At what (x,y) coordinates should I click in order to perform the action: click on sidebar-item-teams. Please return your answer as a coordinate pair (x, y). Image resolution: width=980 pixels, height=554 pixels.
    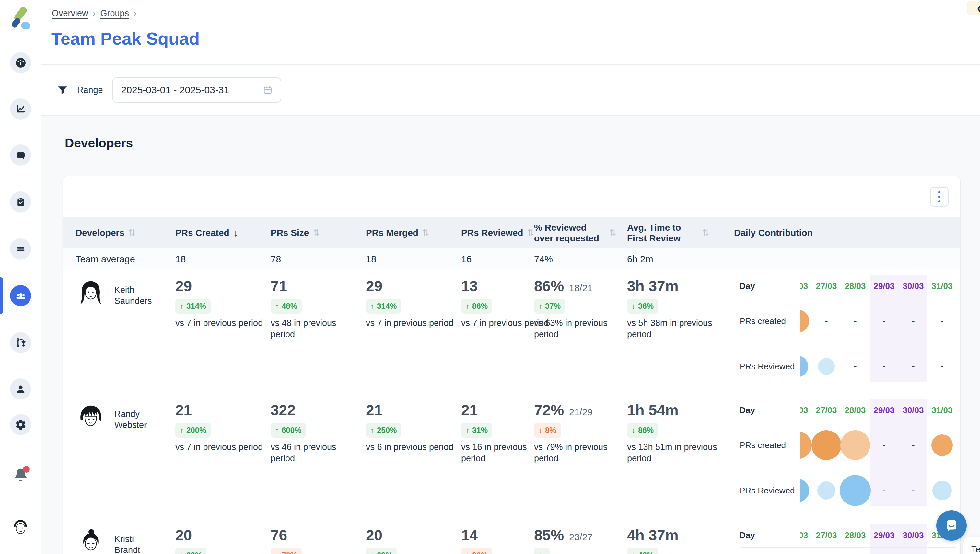
    Looking at the image, I should click on (21, 296).